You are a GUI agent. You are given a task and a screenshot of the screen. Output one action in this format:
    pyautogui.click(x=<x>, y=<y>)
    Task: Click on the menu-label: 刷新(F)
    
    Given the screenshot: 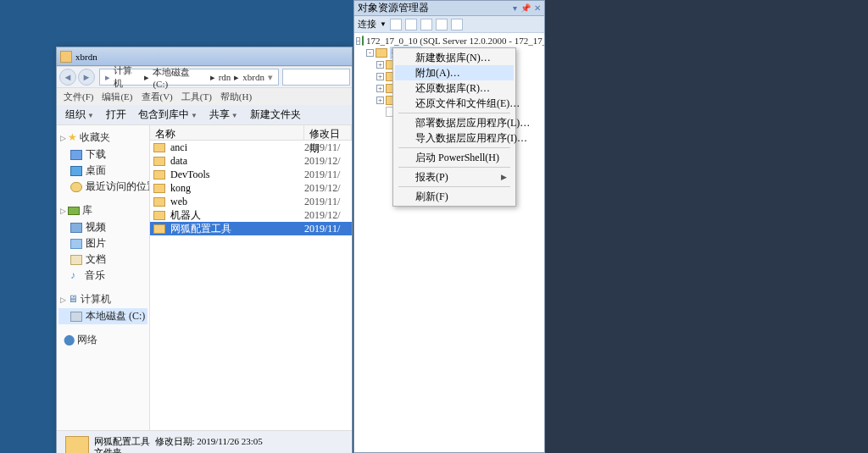 What is the action you would take?
    pyautogui.click(x=432, y=196)
    